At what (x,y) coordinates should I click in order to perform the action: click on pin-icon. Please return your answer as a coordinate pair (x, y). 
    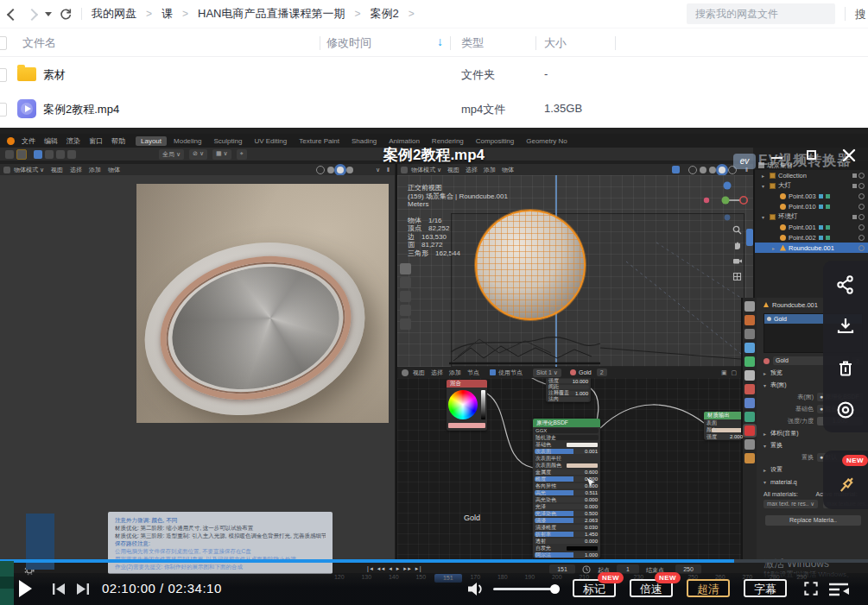
    Looking at the image, I should click on (846, 485).